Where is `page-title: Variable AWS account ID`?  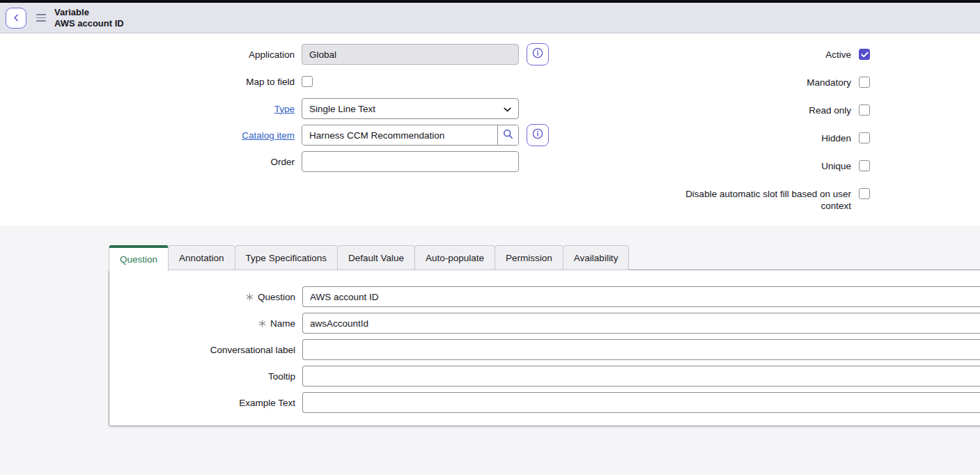 page-title: Variable AWS account ID is located at coordinates (89, 18).